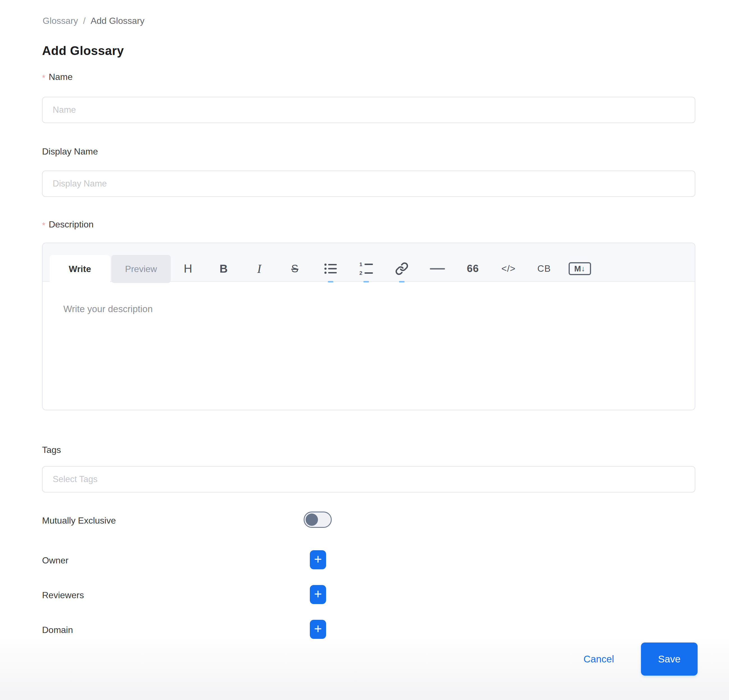 This screenshot has width=729, height=700. Describe the element at coordinates (366, 269) in the screenshot. I see `ordered-list-icon: 1 2` at that location.